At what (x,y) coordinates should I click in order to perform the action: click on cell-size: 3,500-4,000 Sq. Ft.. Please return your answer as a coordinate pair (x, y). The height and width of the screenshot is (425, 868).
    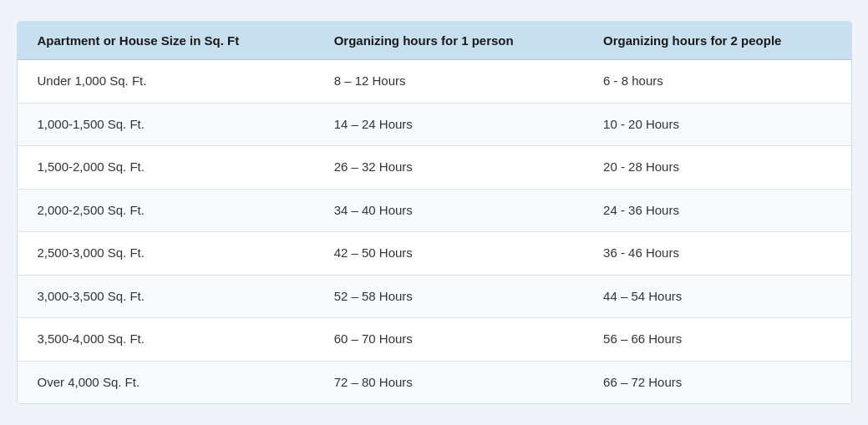
    Looking at the image, I should click on (165, 340).